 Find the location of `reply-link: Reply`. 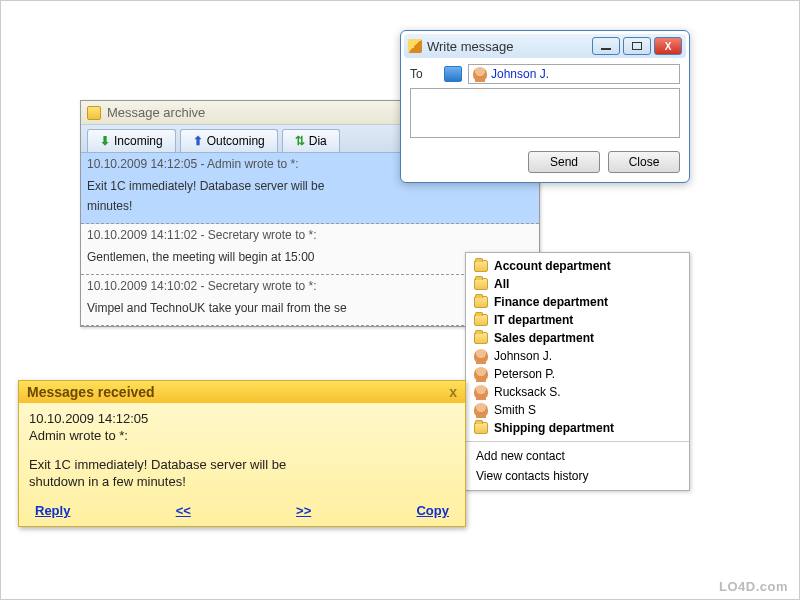

reply-link: Reply is located at coordinates (52, 510).